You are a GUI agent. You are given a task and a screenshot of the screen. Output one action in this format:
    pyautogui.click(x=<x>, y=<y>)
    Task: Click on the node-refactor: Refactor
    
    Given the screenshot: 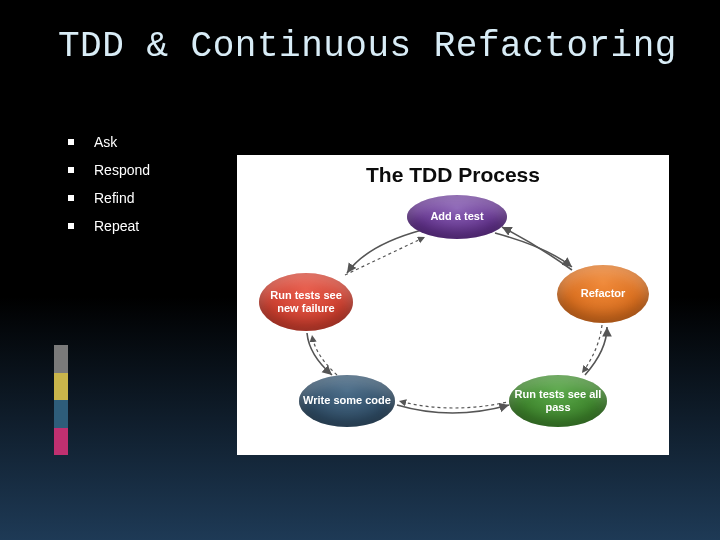 What is the action you would take?
    pyautogui.click(x=603, y=294)
    